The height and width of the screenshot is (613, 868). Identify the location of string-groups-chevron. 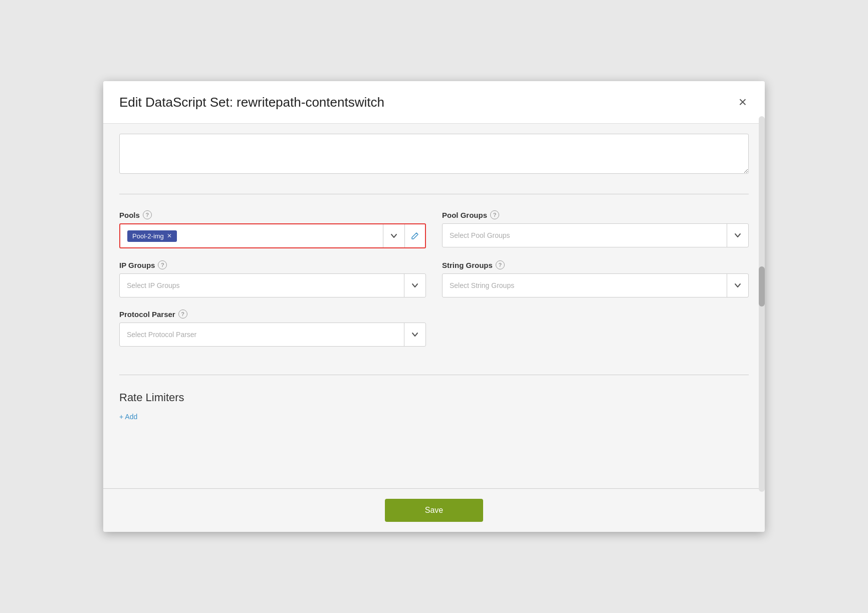
(738, 285).